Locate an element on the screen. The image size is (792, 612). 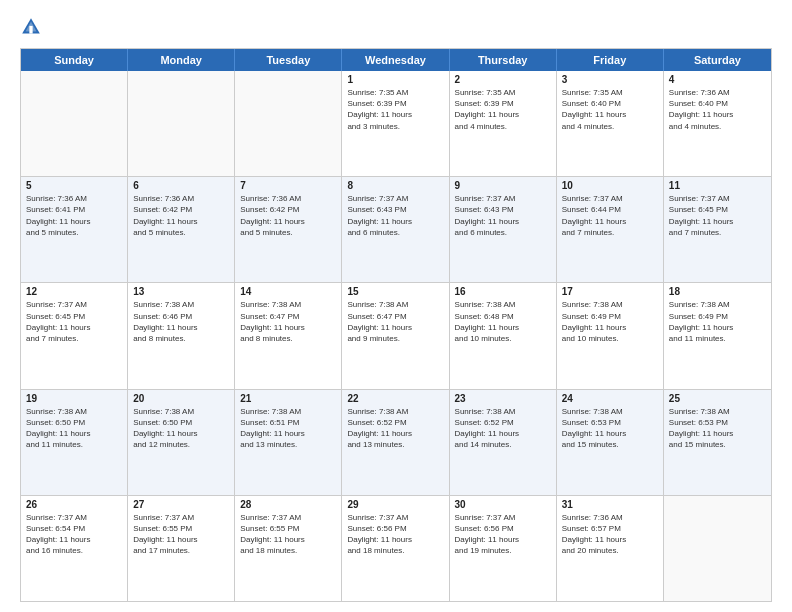
header-day-saturday: Saturday is located at coordinates (718, 60).